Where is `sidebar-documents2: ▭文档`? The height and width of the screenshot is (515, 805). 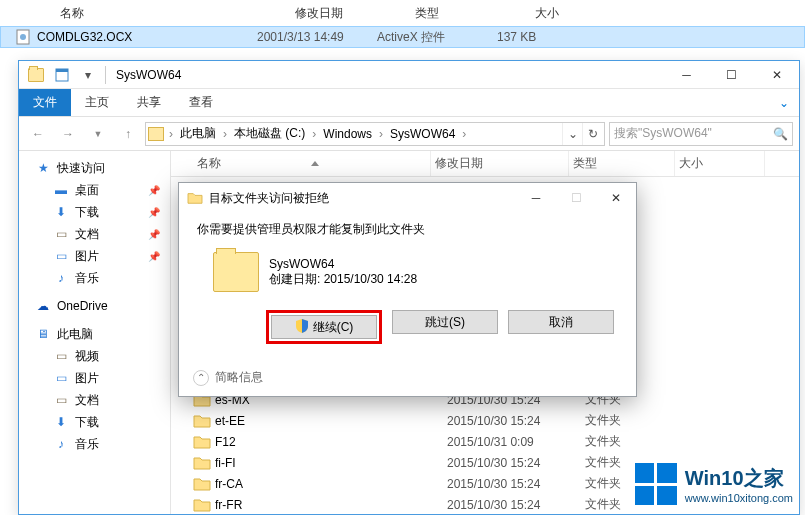
sidebar-documents2: ▭文档 is located at coordinates (94, 400).